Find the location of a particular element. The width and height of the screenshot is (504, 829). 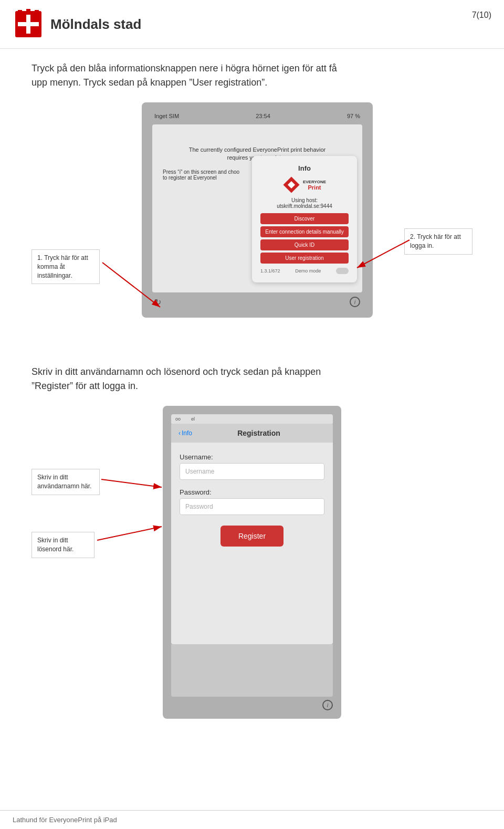

refresh-icon: ↻ is located at coordinates (158, 302).